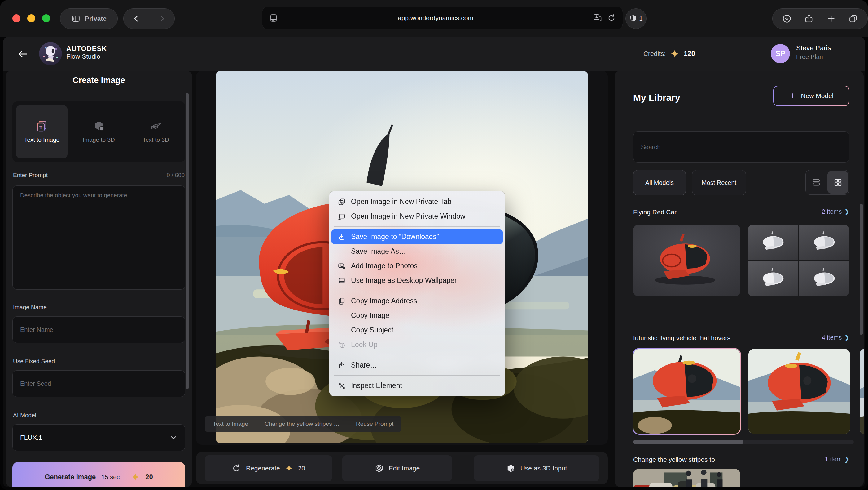 Image resolution: width=868 pixels, height=490 pixels. What do you see at coordinates (417, 301) in the screenshot?
I see `menu-item-copy-image-address: Copy Image Address` at bounding box center [417, 301].